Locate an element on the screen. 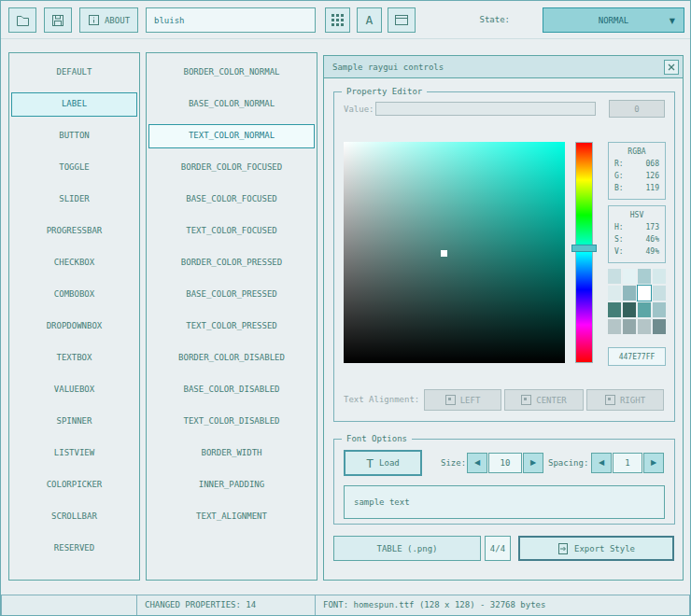 The height and width of the screenshot is (616, 691). property-item-inner_padding: INNER_PADDING is located at coordinates (232, 485).